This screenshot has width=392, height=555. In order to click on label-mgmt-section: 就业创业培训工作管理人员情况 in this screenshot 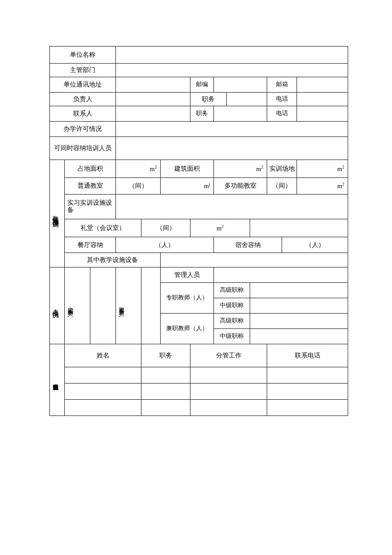, I will do `click(57, 380)`.